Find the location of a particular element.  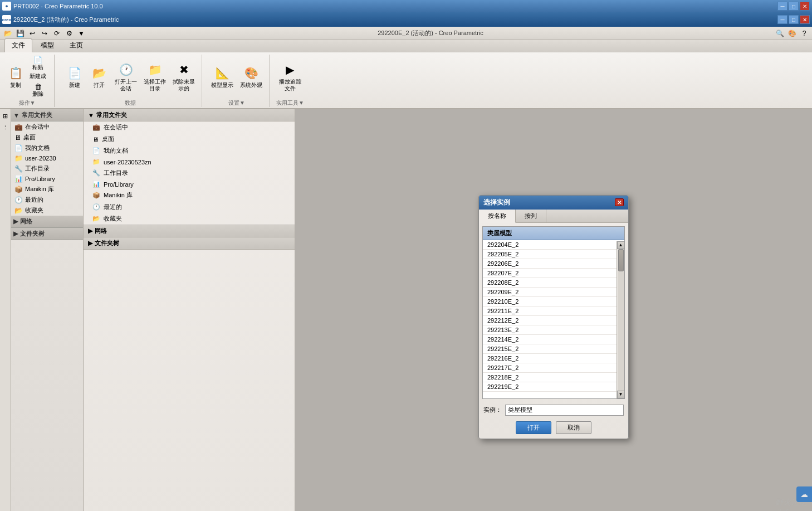

sidebar-item-favorites: 📂 收藏夹 is located at coordinates (47, 211).